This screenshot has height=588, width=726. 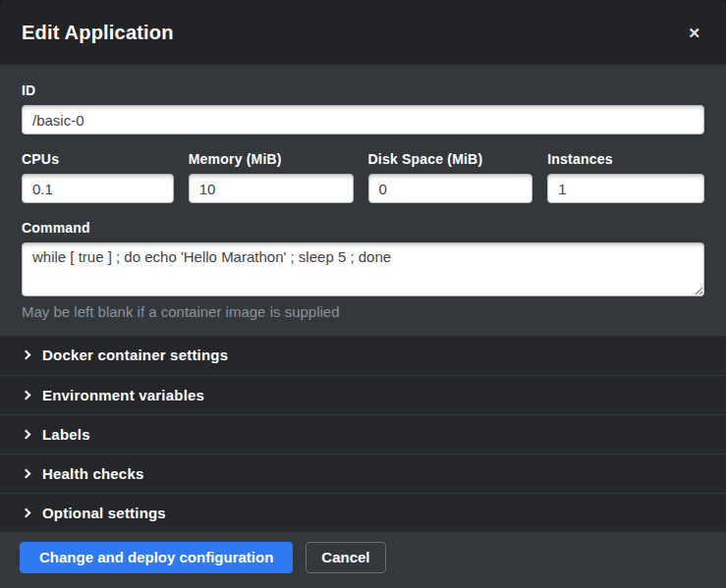 What do you see at coordinates (67, 434) in the screenshot?
I see `section-label: Labels` at bounding box center [67, 434].